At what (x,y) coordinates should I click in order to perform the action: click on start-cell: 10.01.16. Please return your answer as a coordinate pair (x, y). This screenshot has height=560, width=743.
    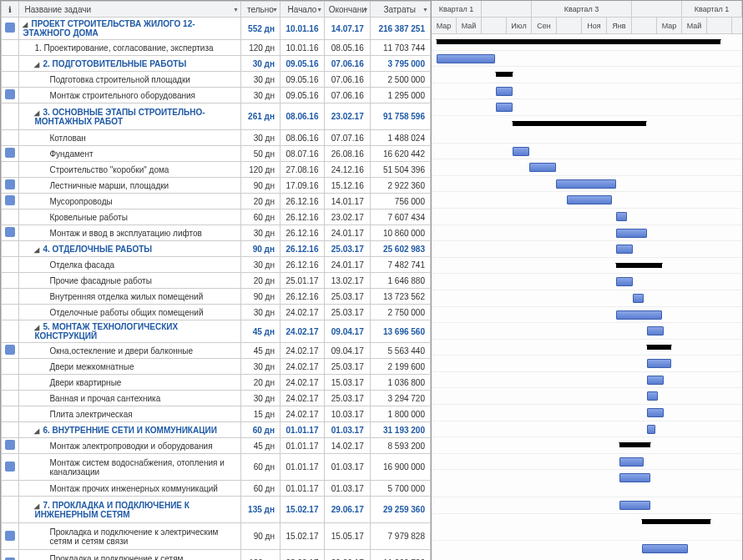
    Looking at the image, I should click on (302, 48).